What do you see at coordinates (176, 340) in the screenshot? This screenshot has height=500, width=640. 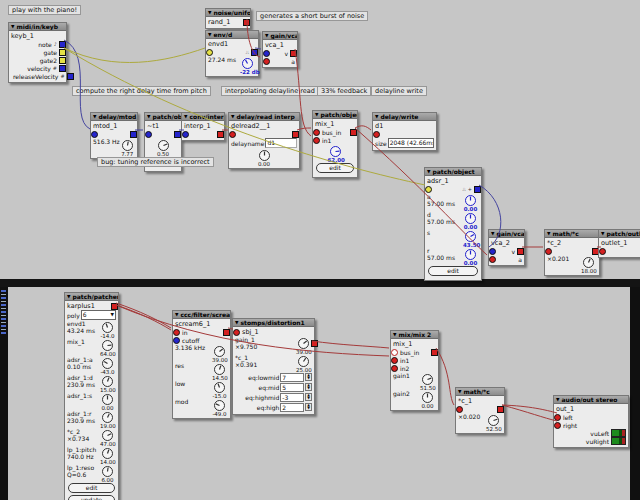 I see `inlet-cutoff` at bounding box center [176, 340].